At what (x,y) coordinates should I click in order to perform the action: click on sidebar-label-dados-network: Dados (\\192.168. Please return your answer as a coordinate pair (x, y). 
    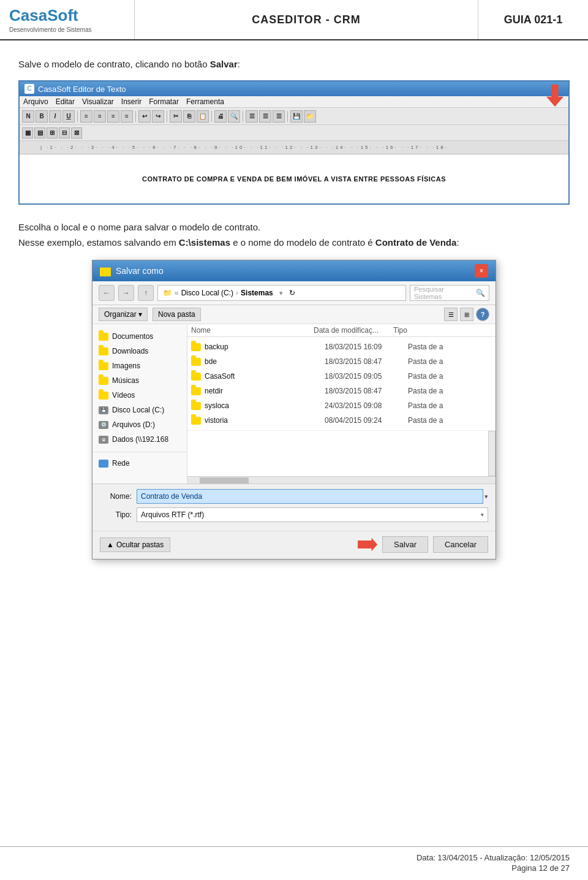
    Looking at the image, I should click on (140, 439).